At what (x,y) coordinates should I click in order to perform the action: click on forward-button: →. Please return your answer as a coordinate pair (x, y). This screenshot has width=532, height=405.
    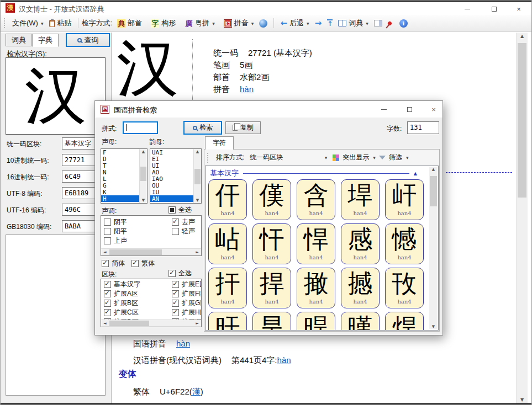
    Looking at the image, I should click on (318, 23).